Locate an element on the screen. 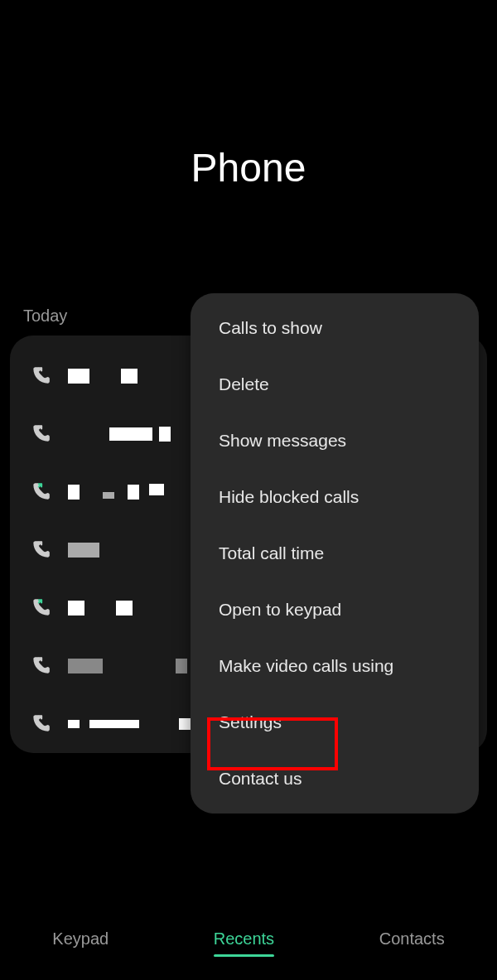 The width and height of the screenshot is (497, 980). tab-keypad: Keypad is located at coordinates (80, 939).